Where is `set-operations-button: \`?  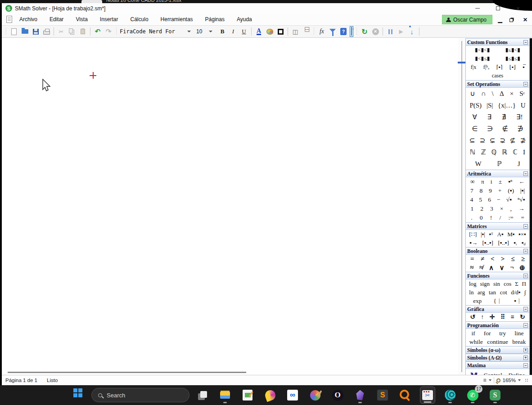
set-operations-button: \ is located at coordinates (493, 94).